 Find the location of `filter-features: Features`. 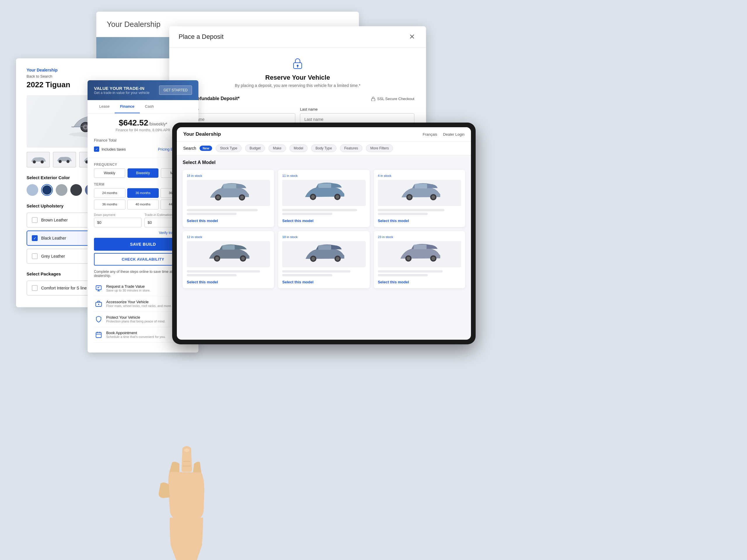

filter-features: Features is located at coordinates (351, 148).